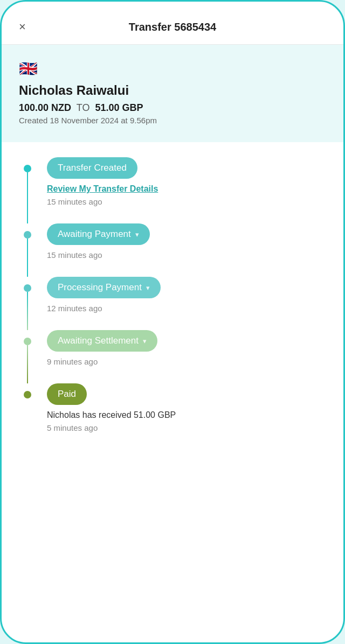 Image resolution: width=345 pixels, height=644 pixels. Describe the element at coordinates (172, 408) in the screenshot. I see `timeline-item-paid: PaidNicholas has received 51.00 GBP5 min…` at that location.